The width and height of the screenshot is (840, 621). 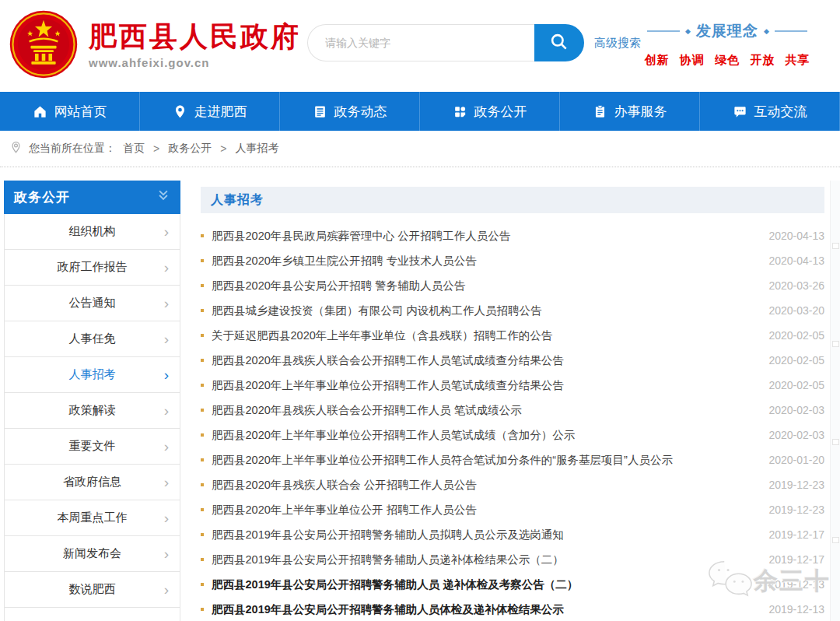 What do you see at coordinates (154, 46) in the screenshot?
I see `site-logo: 肥西县人民政府 www.ahfeixi.gov.cn` at bounding box center [154, 46].